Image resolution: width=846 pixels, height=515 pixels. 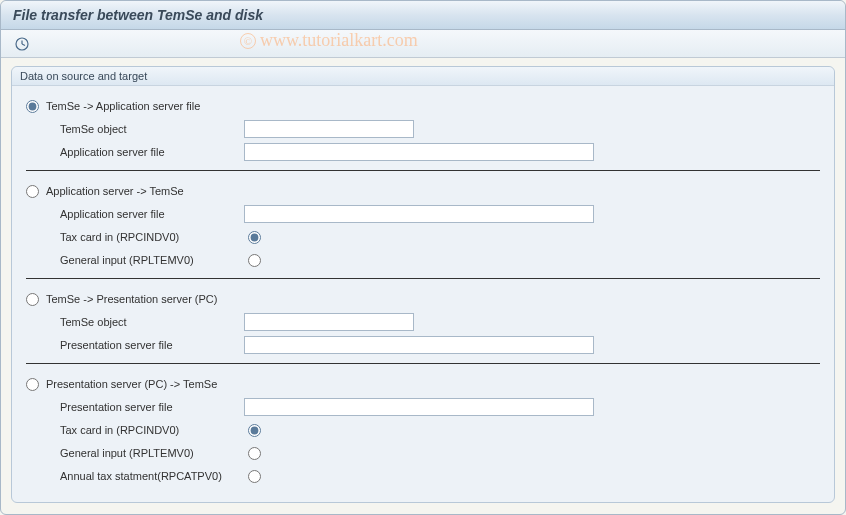 I want to click on radio-annual-tax-statement, so click(x=254, y=476).